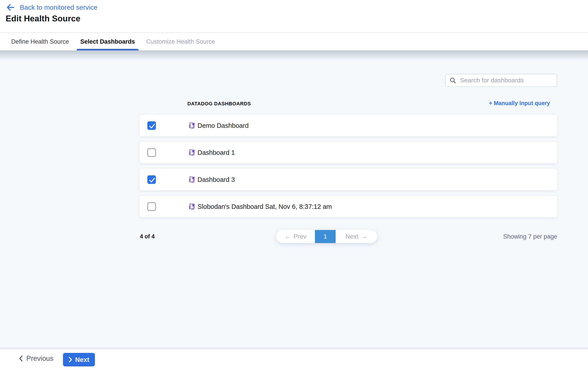 The height and width of the screenshot is (370, 588). What do you see at coordinates (348, 207) in the screenshot?
I see `dashboard-row: Slobodan's Dashboard Sat, Nov 6, 8:37:12…` at bounding box center [348, 207].